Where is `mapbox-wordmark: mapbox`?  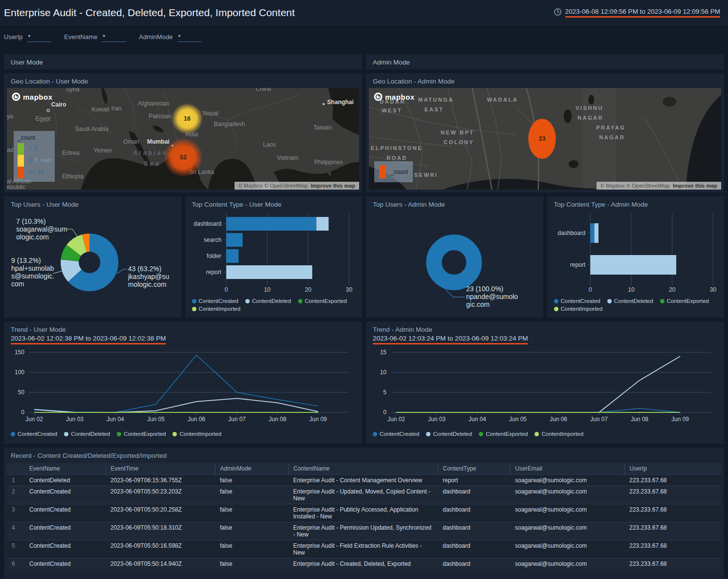
mapbox-wordmark: mapbox is located at coordinates (400, 97).